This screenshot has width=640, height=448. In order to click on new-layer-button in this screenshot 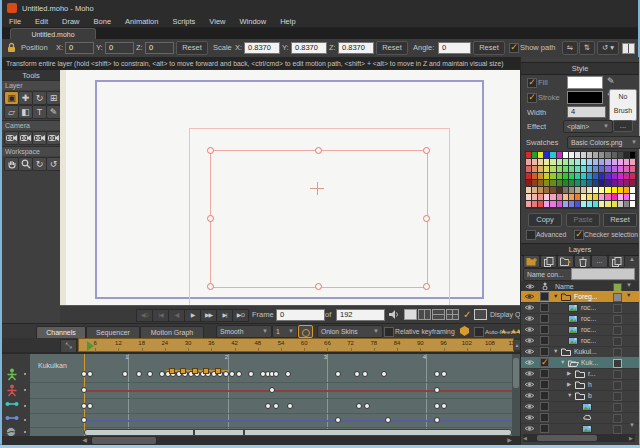, I will do `click(532, 262)`.